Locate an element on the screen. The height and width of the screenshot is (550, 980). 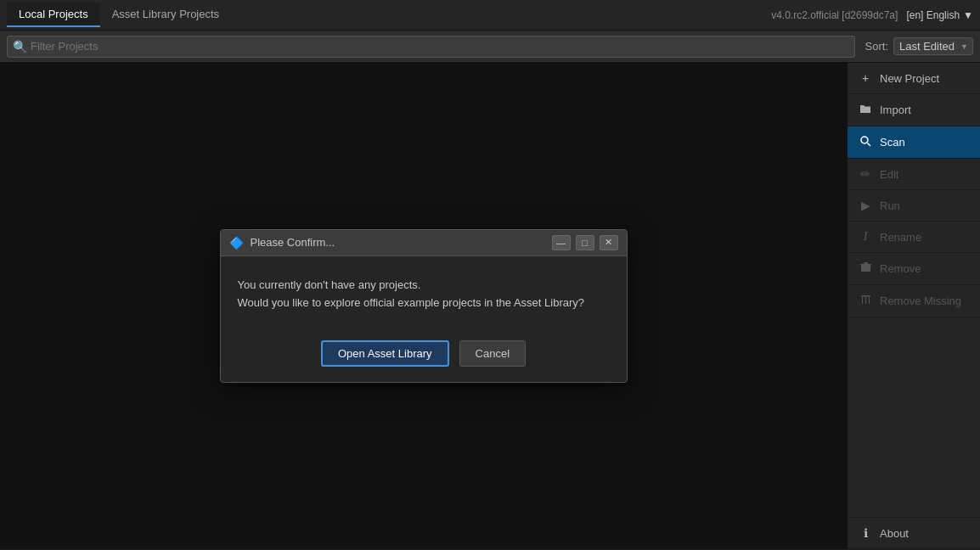
modal-titlebar: 🔷 Please Confirm... — □ ✕ is located at coordinates (424, 243).